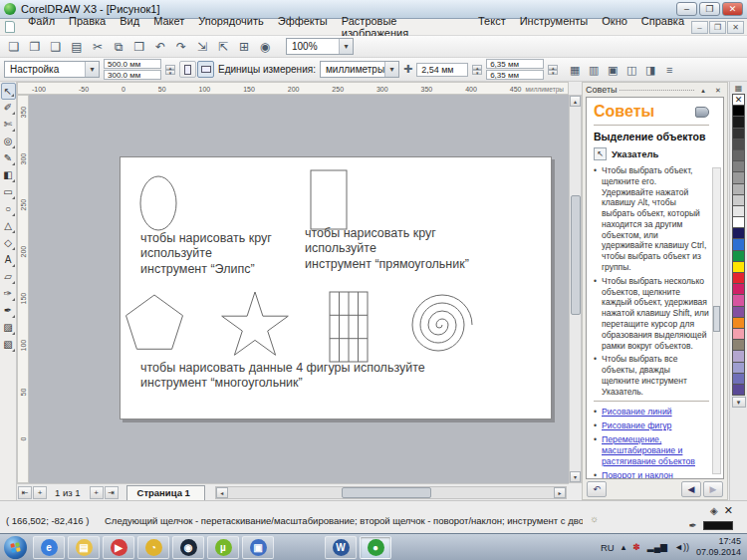 The height and width of the screenshot is (560, 747). What do you see at coordinates (119, 47) in the screenshot?
I see `copy-button: ⧉` at bounding box center [119, 47].